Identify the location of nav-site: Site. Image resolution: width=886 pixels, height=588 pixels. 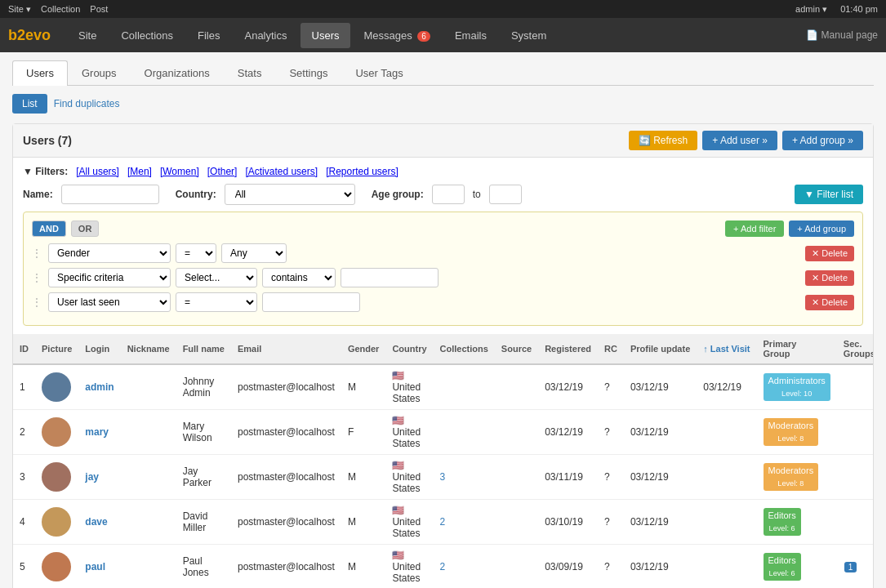
(87, 36).